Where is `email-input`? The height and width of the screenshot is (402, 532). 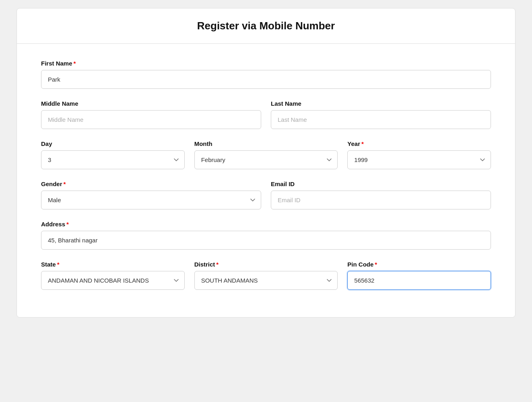 email-input is located at coordinates (381, 200).